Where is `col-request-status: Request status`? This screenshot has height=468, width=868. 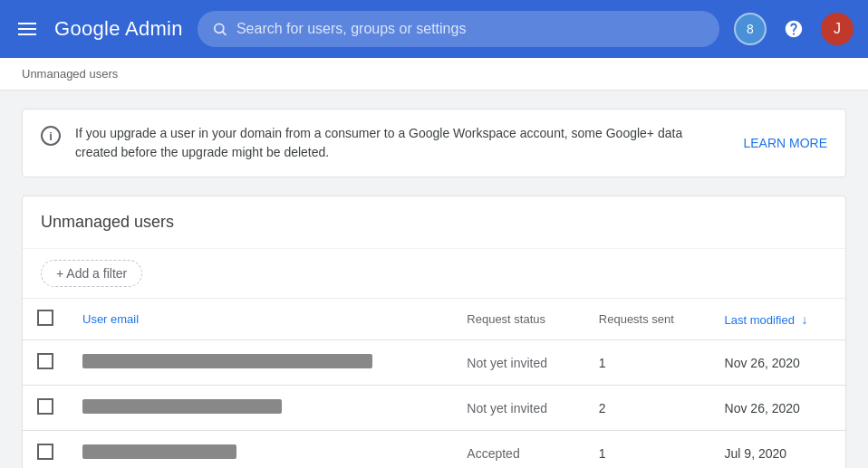
col-request-status: Request status is located at coordinates (518, 320).